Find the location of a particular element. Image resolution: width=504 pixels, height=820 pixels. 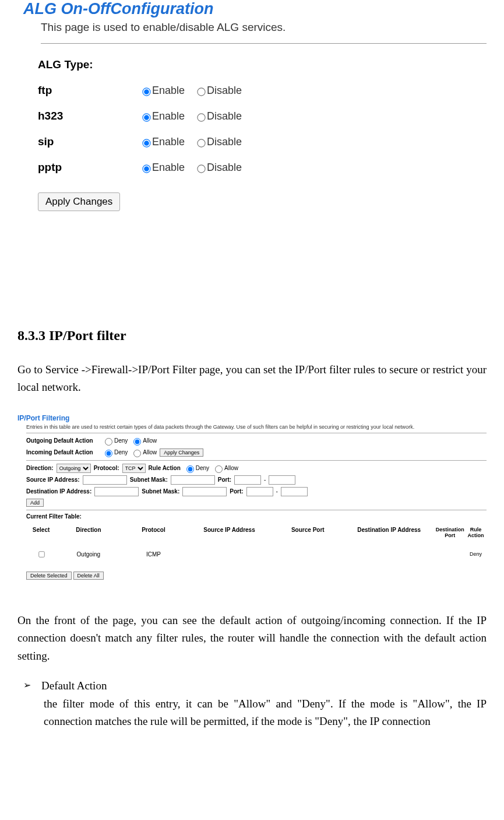

header-protocol: Protocol is located at coordinates (154, 532).